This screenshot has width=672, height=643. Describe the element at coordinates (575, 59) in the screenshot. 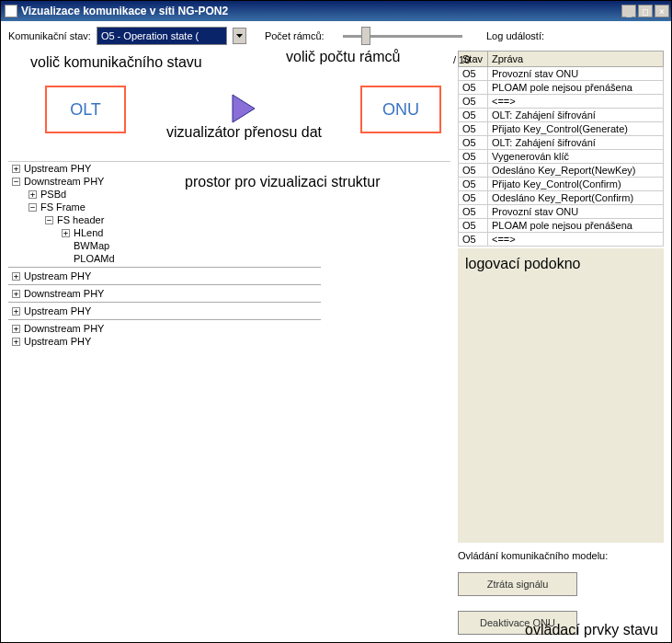

I see `log-col-msg: Zpráva` at that location.